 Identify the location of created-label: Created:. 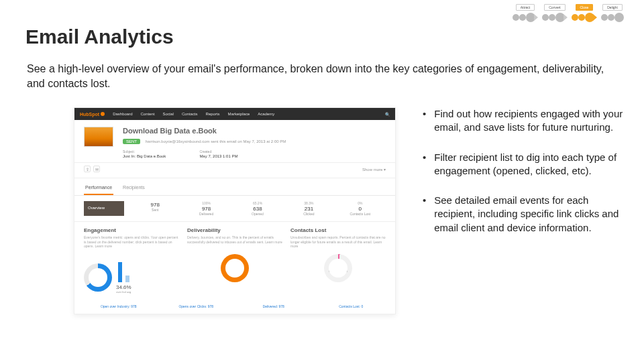
(219, 152).